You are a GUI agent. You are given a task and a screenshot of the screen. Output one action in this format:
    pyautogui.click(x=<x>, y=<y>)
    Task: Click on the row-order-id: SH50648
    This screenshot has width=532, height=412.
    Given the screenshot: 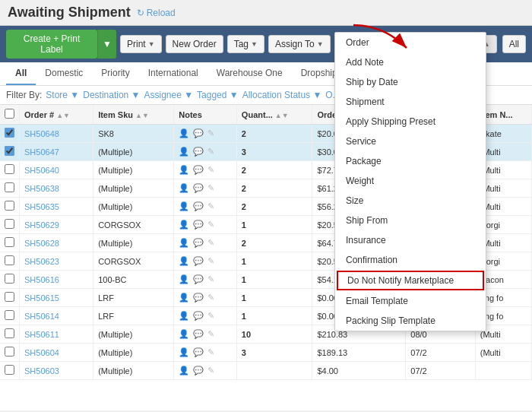 What is the action you would take?
    pyautogui.click(x=56, y=134)
    